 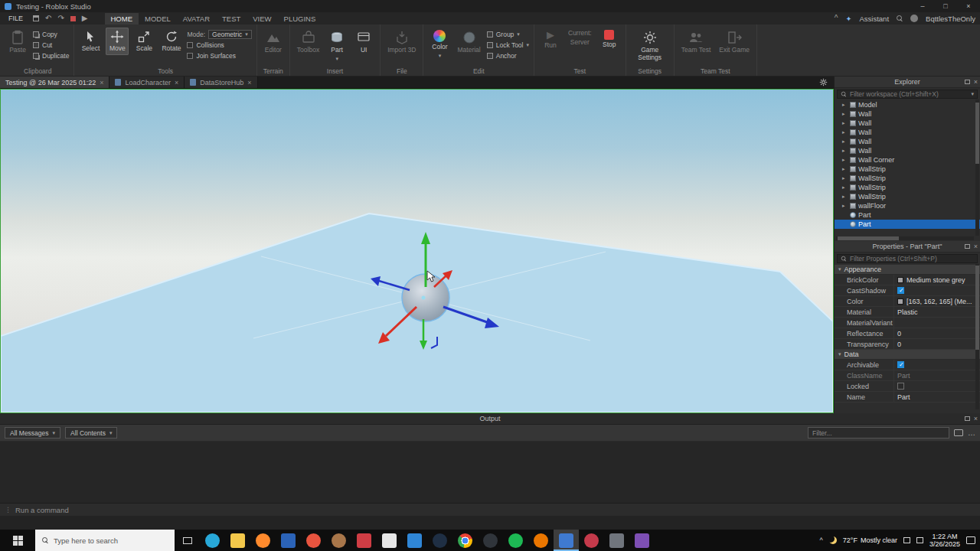 I want to click on section-data: ▾ Data, so click(x=907, y=355).